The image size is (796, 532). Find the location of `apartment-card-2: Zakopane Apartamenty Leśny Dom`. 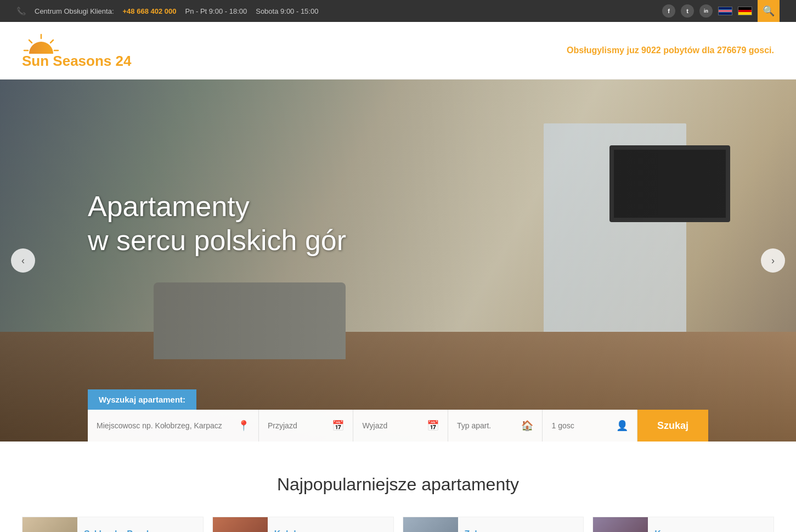

apartment-card-2: Zakopane Apartamenty Leśny Dom is located at coordinates (494, 524).